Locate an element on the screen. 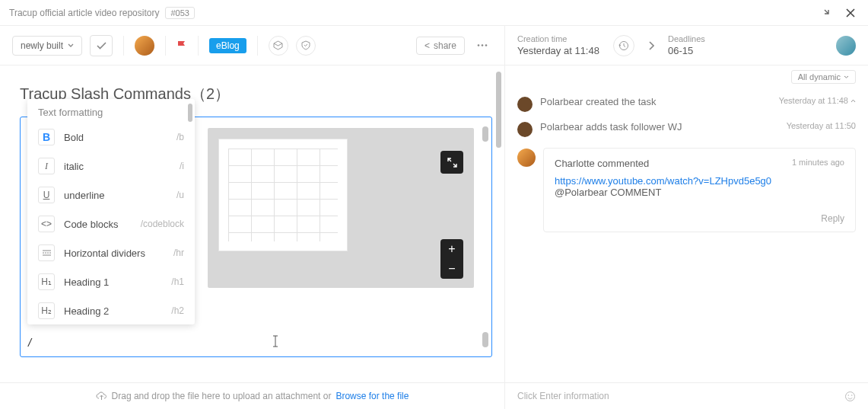 This screenshot has height=409, width=868. cmd-underline: U underline /u is located at coordinates (111, 195).